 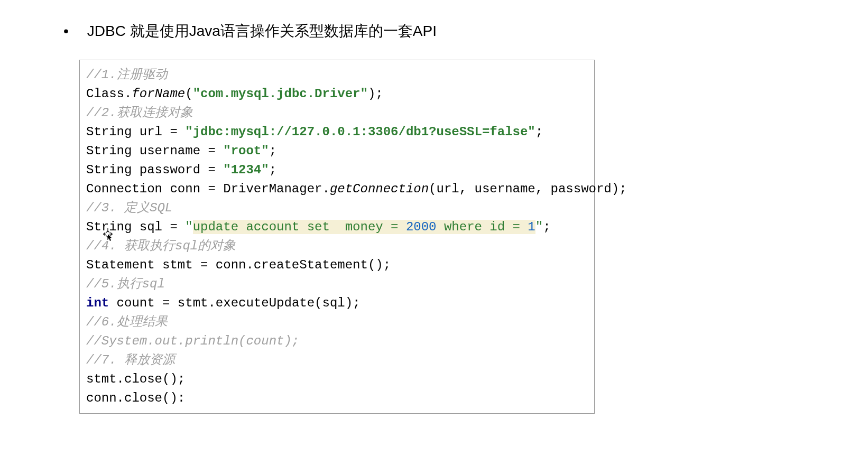 What do you see at coordinates (135, 227) in the screenshot?
I see `code-sql-decl: String sql =` at bounding box center [135, 227].